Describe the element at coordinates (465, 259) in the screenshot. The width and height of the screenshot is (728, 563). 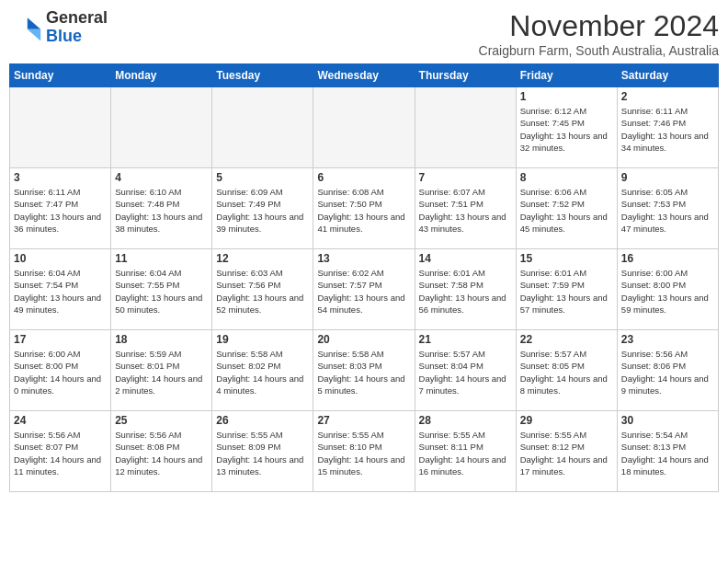
I see `day-number: 14` at that location.